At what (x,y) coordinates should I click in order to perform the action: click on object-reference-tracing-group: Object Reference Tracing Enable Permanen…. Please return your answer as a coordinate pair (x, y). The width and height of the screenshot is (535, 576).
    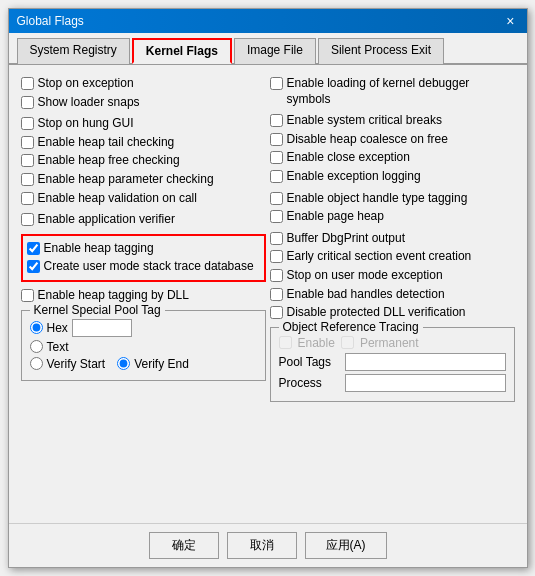
    Looking at the image, I should click on (392, 364).